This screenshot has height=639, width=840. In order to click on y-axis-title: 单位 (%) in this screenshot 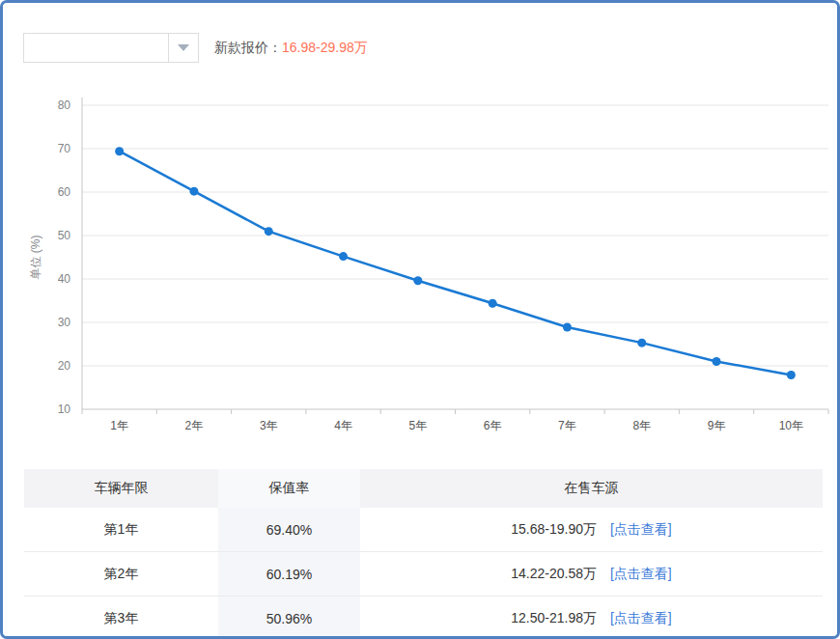, I will do `click(36, 258)`.